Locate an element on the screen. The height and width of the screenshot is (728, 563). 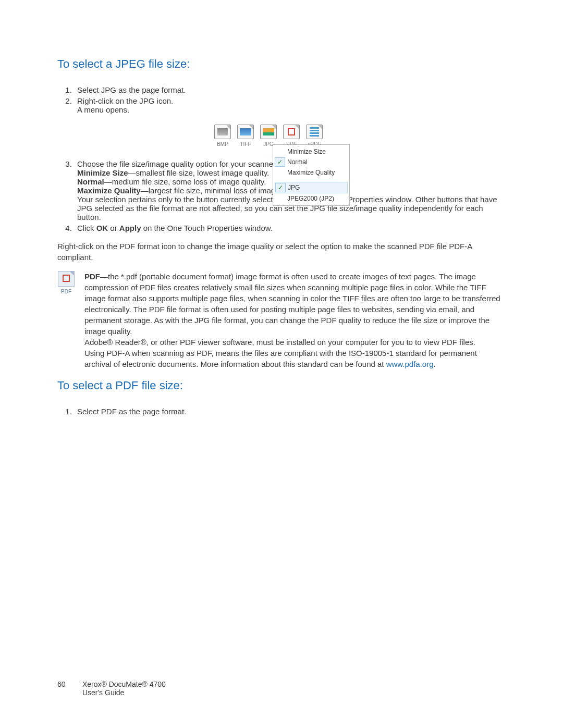
minimize-size-desc: —smallest file size, lowest image qualit… is located at coordinates (199, 173).